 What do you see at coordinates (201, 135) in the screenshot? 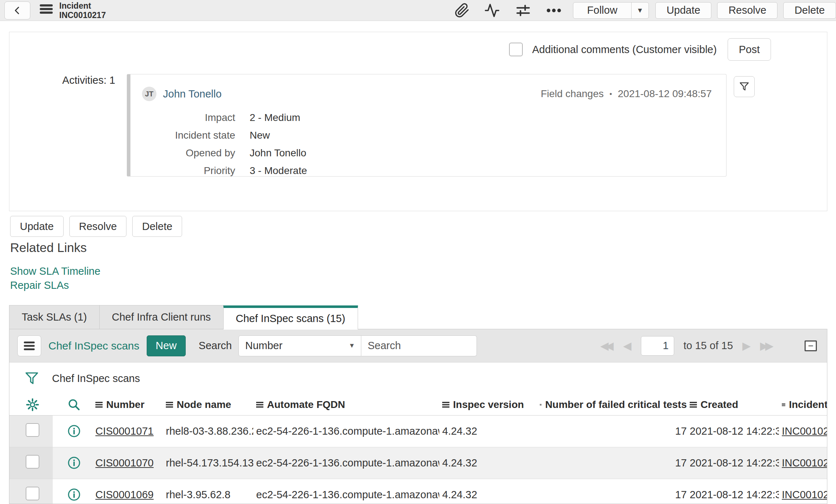
I see `field-label: Incident state` at bounding box center [201, 135].